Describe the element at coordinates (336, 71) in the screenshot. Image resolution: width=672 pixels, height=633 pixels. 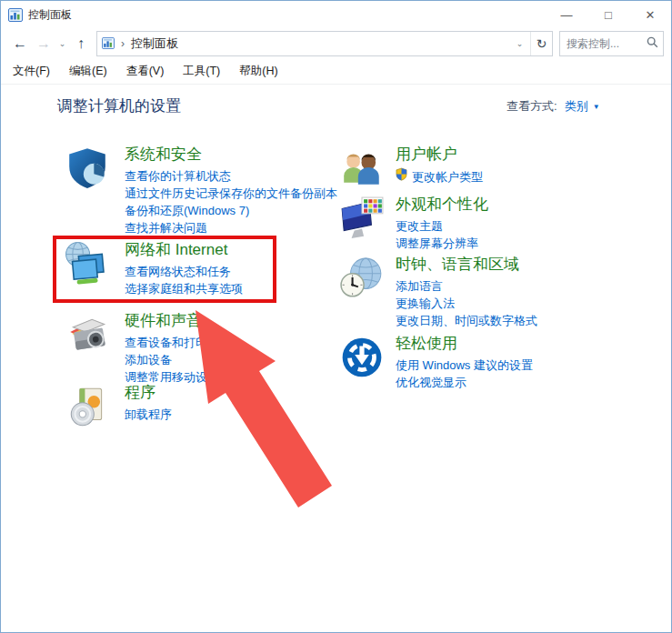
I see `menu-bar: 文件(F) 编辑(E) 查看(V) 工具(T) 帮助(H)` at that location.